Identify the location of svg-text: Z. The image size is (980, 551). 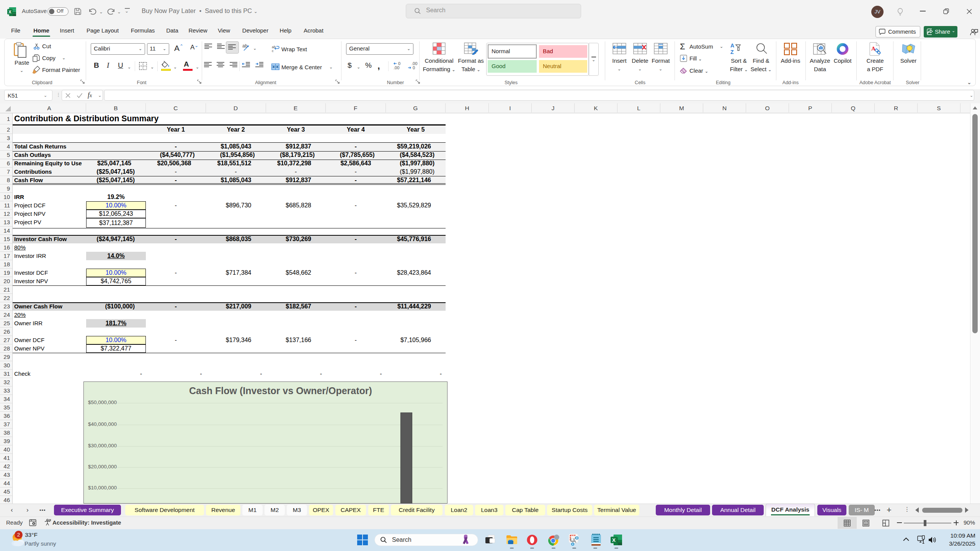
(732, 52).